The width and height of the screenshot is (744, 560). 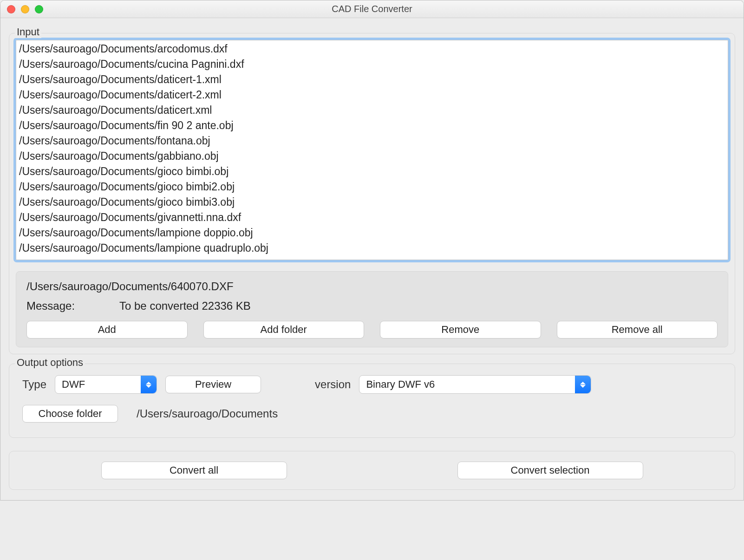 I want to click on type-label: Type, so click(x=34, y=384).